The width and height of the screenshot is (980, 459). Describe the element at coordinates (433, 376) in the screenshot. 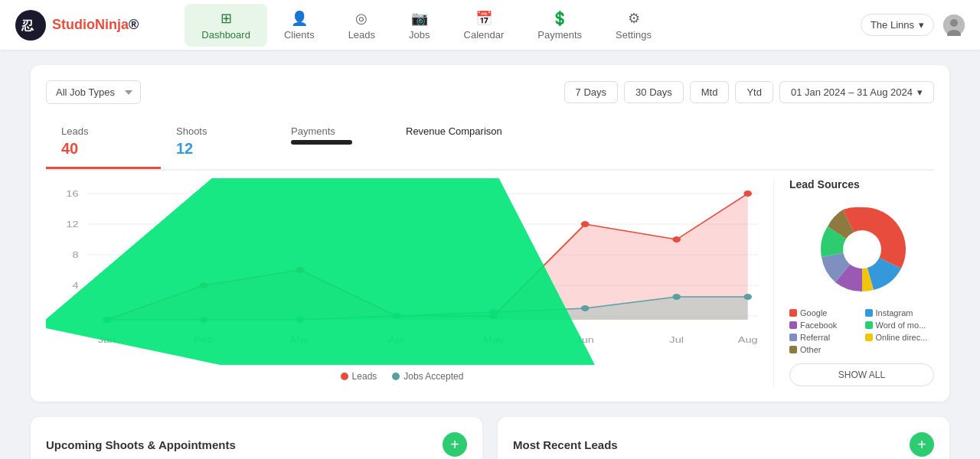

I see `jobs-legend-label: Jobs Accepted` at that location.